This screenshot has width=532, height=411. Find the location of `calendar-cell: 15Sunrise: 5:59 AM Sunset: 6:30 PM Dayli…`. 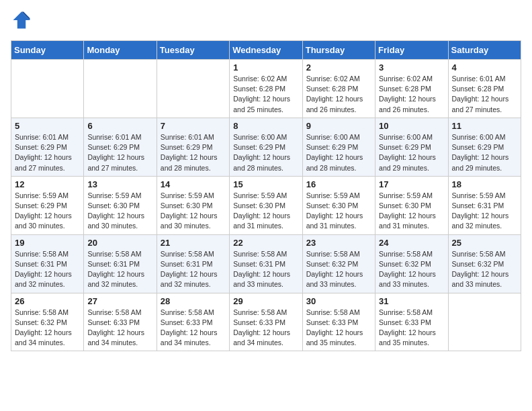

calendar-cell: 15Sunrise: 5:59 AM Sunset: 6:30 PM Dayli… is located at coordinates (266, 205).